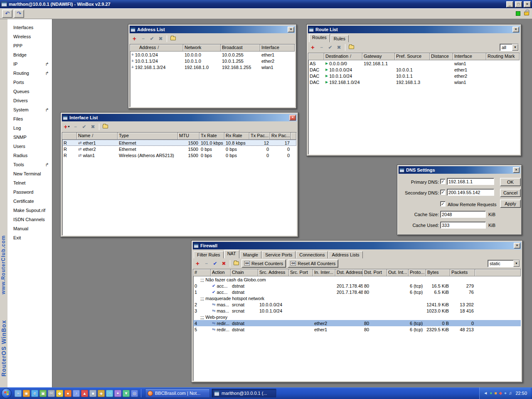  What do you see at coordinates (30, 82) in the screenshot?
I see `sidebar-item-ports: Ports` at bounding box center [30, 82].